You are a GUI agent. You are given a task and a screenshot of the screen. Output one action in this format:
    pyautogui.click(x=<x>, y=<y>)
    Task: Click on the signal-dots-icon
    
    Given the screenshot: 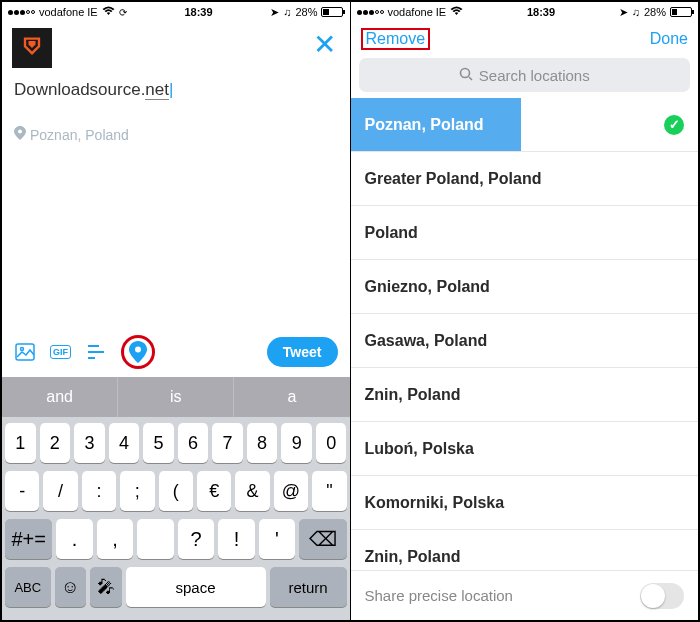 What is the action you would take?
    pyautogui.click(x=370, y=12)
    